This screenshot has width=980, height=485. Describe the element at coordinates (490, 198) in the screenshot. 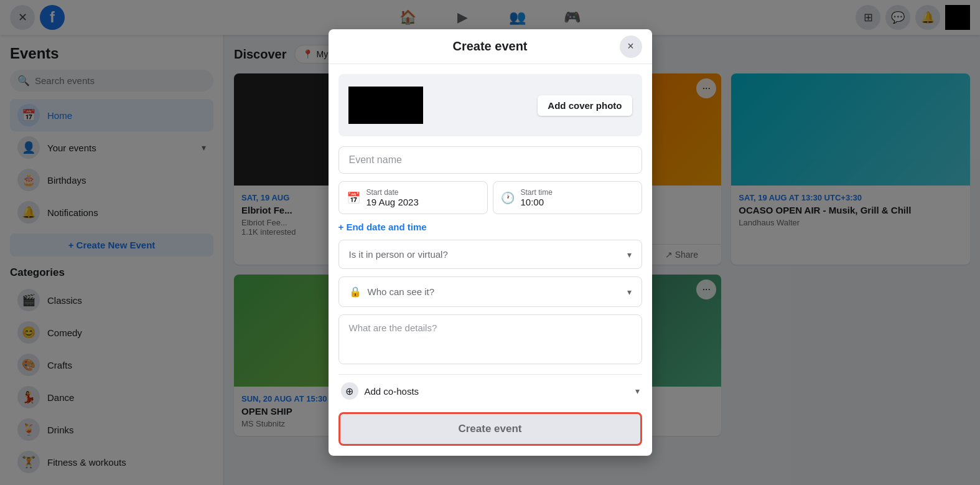

I see `date-time-row: 📅 Start date 19 Aug 2023 🕐 Start time 10…` at that location.